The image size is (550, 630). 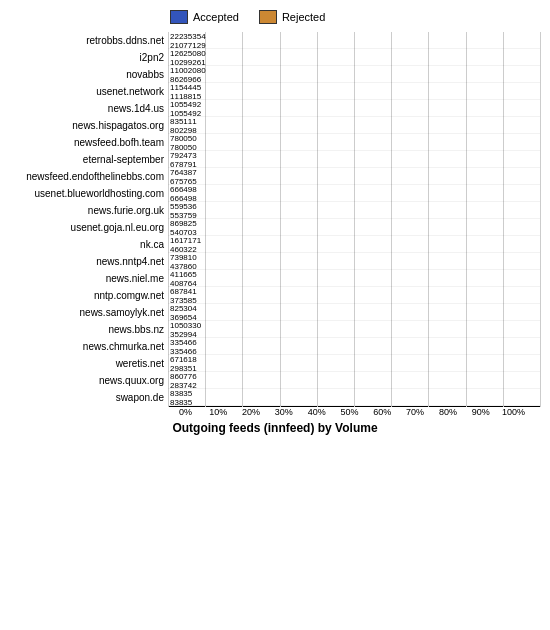 What do you see at coordinates (416, 412) in the screenshot?
I see `x-tick-label: 70%` at bounding box center [416, 412].